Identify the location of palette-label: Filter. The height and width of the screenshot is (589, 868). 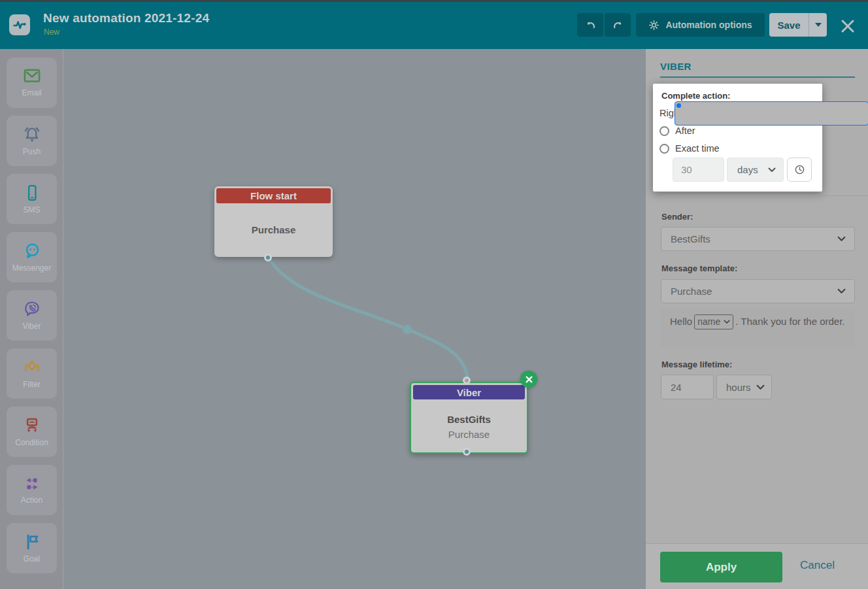
(31, 384).